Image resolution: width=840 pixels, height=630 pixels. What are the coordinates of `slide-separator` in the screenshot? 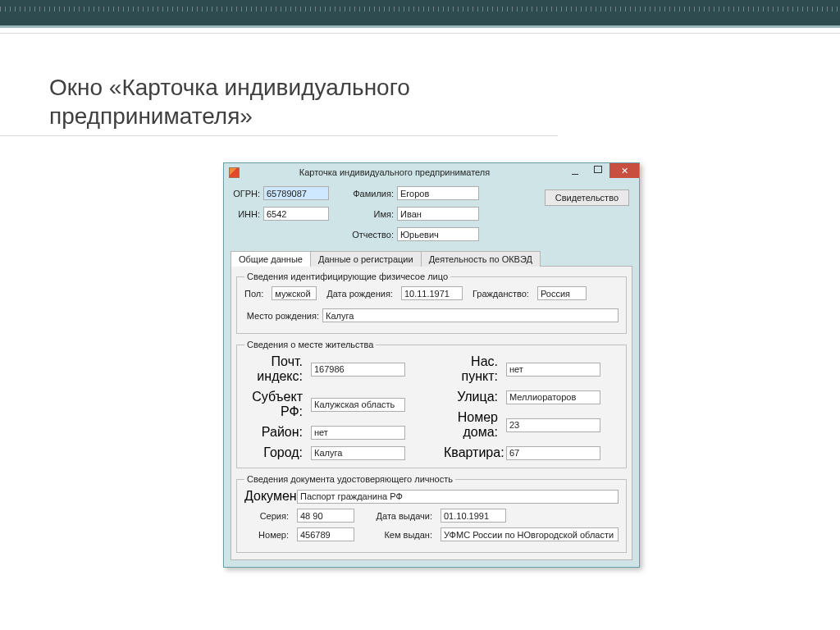 It's located at (420, 33).